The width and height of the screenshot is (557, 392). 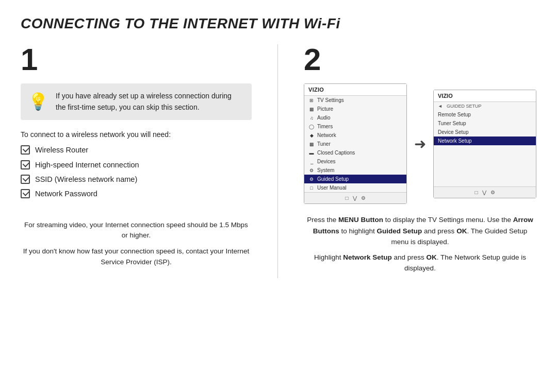 What do you see at coordinates (333, 179) in the screenshot?
I see `tv-menu-label: Guided Setup` at bounding box center [333, 179].